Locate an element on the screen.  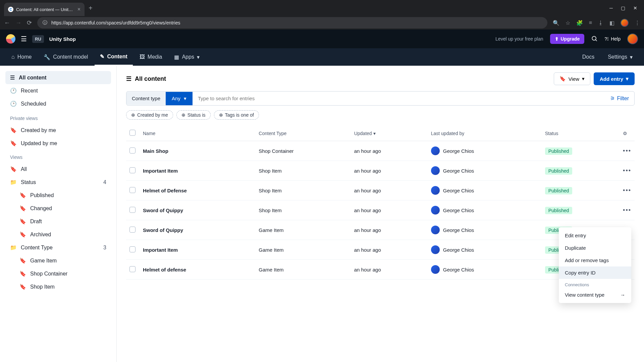
list-icon: ☰ is located at coordinates (12, 78).